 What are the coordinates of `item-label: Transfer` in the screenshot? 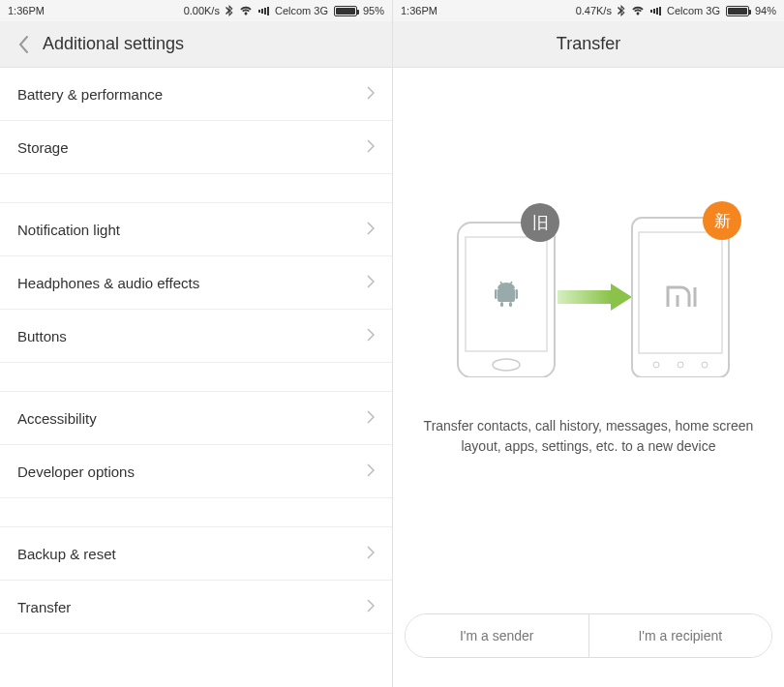 It's located at (45, 608).